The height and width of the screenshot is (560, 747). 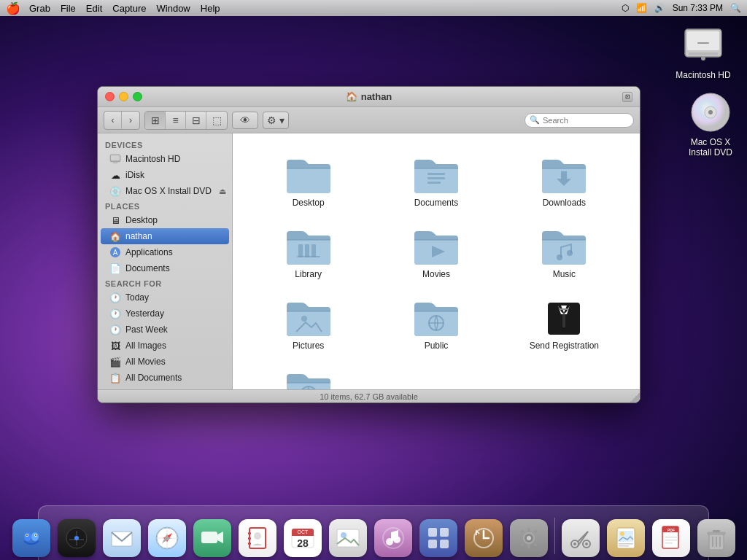 What do you see at coordinates (565, 252) in the screenshot?
I see `file-item-music: Music` at bounding box center [565, 252].